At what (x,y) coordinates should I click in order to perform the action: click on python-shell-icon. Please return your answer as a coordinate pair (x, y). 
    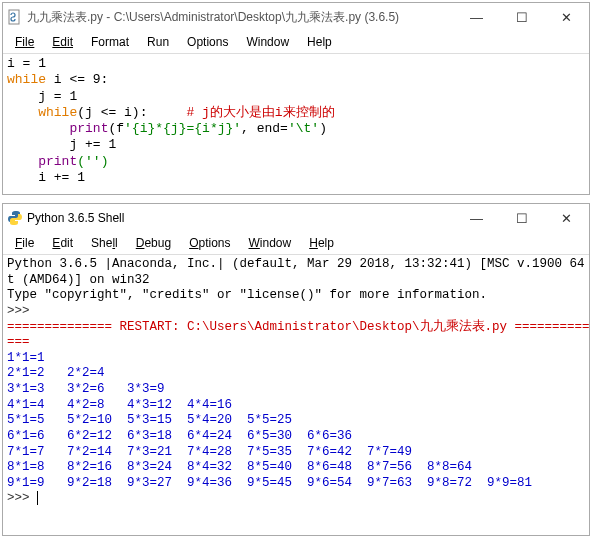
    Looking at the image, I should click on (15, 218).